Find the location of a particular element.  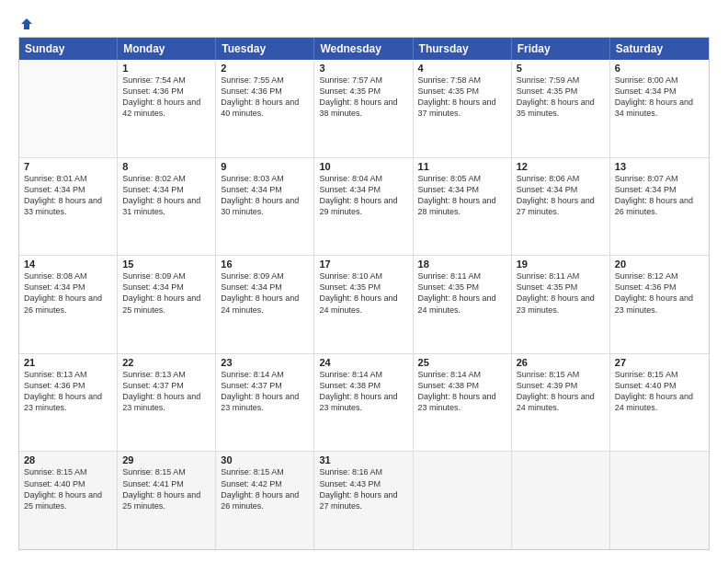

day-info: Sunrise: 8:14 AM Sunset: 4:37 PM Dayligh… is located at coordinates (265, 392).